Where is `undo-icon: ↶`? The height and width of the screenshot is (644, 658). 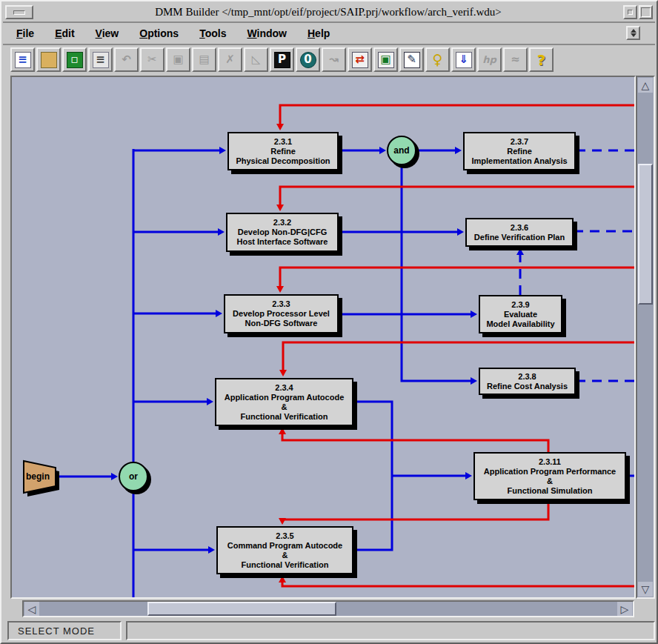 undo-icon: ↶ is located at coordinates (127, 60).